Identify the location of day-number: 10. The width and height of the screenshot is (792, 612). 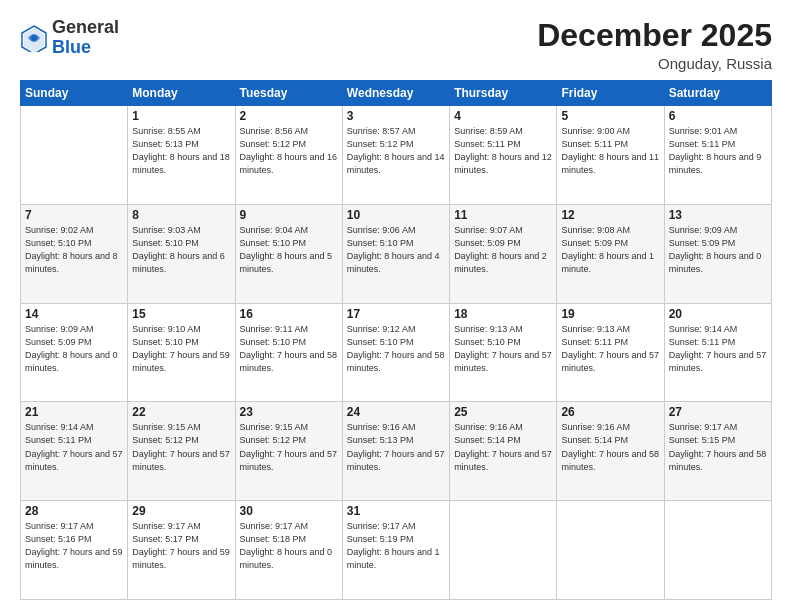
(396, 215).